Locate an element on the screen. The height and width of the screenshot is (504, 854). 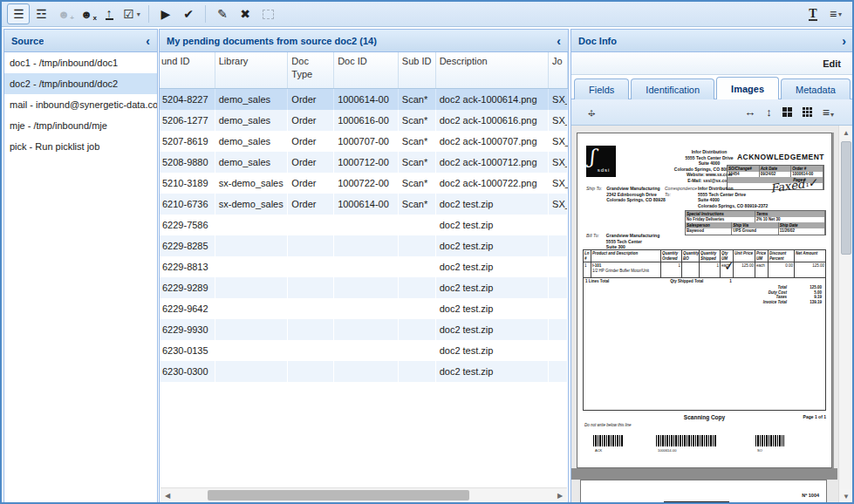
table-row: 6229-7586doc2 test.zip is located at coordinates (364, 225).